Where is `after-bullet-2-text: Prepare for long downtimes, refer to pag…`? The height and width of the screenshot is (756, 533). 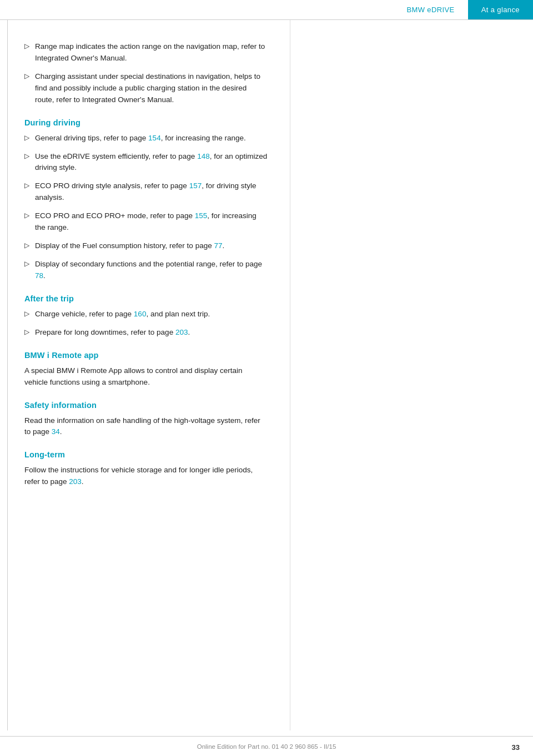
after-bullet-2-text: Prepare for long downtimes, refer to pag… is located at coordinates (112, 333).